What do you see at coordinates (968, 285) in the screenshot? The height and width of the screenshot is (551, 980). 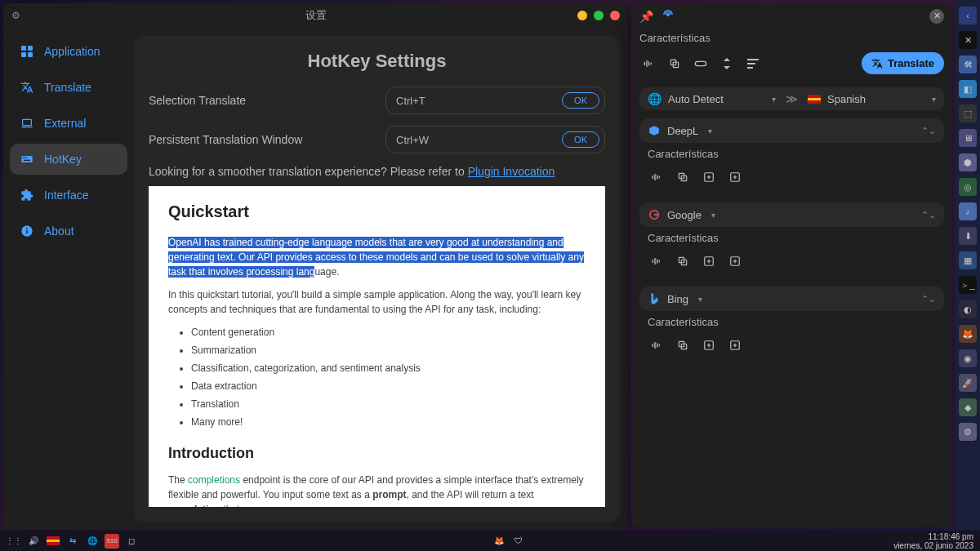 I see `dock-terminal-icon: ＞_` at bounding box center [968, 285].